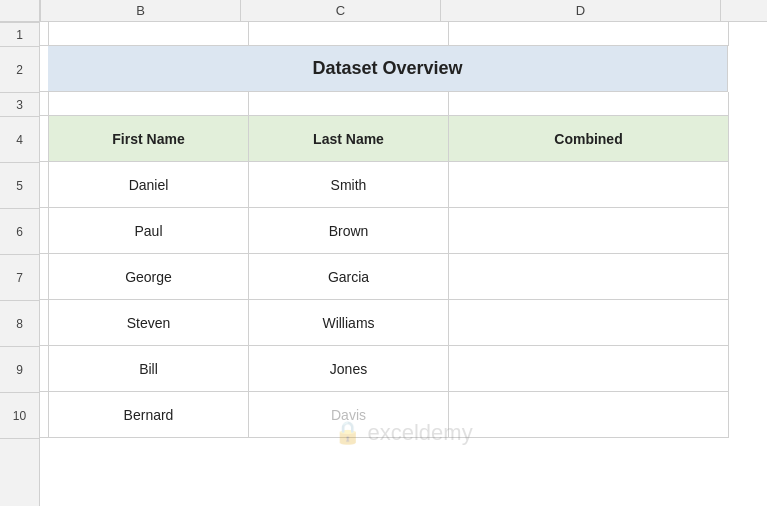 This screenshot has width=767, height=506. What do you see at coordinates (589, 104) in the screenshot?
I see `cell-3d` at bounding box center [589, 104].